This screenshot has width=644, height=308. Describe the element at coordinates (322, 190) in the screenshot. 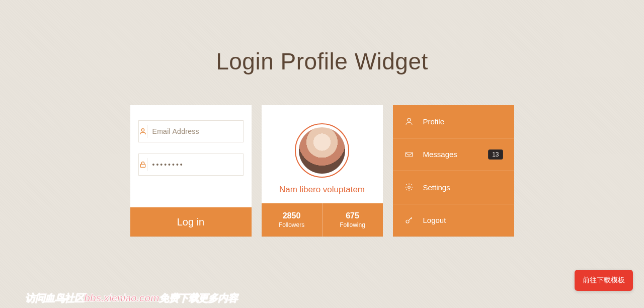

I see `profile-name: Nam libero voluptatem` at that location.